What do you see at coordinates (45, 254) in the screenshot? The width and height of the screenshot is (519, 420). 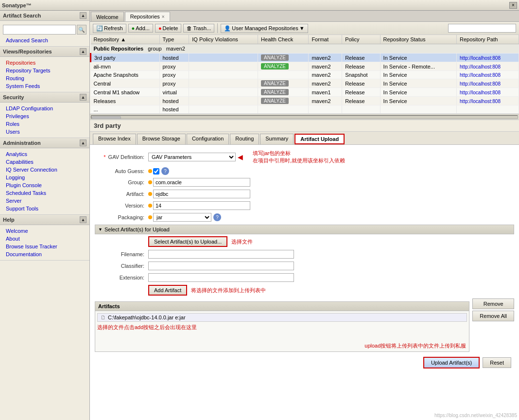 I see `sidebar-item-documentation: Documentation` at bounding box center [45, 254].